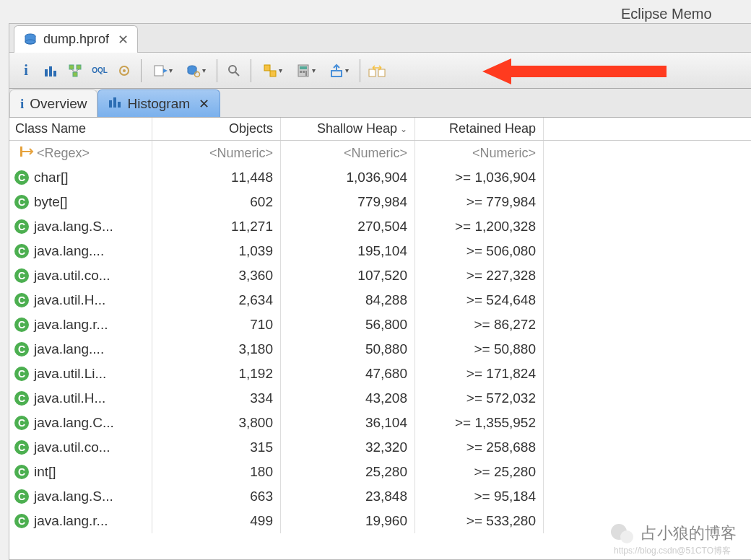 The height and width of the screenshot is (560, 751). I want to click on cell-classname: Cjava.util.co..., so click(81, 276).